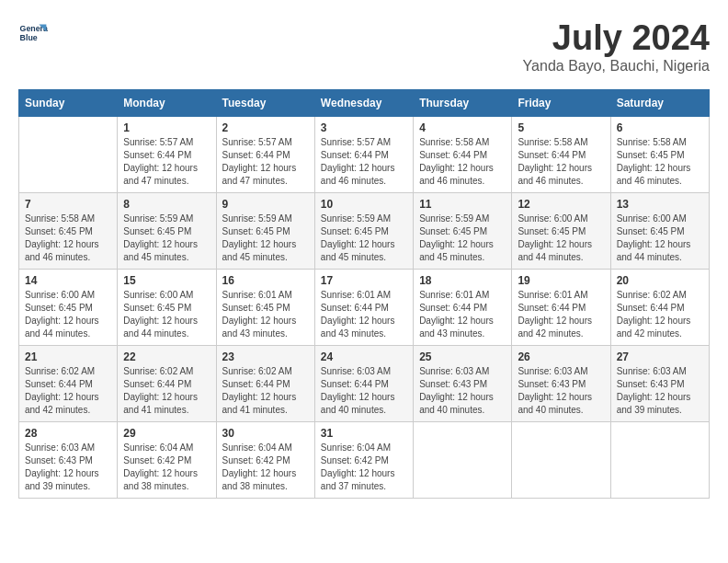 The image size is (728, 563). What do you see at coordinates (660, 204) in the screenshot?
I see `day-number: 13` at bounding box center [660, 204].